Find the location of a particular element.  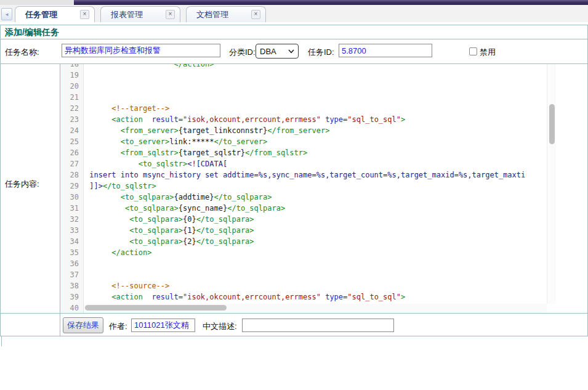

code-line: 32 <to_sqlpara>{0}</to_sqlpara> is located at coordinates (304, 219).